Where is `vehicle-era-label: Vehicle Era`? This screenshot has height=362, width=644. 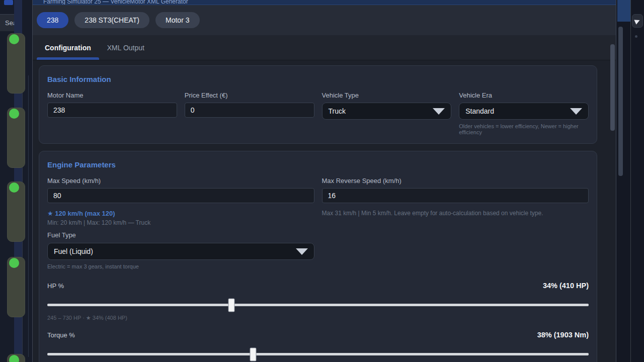 vehicle-era-label: Vehicle Era is located at coordinates (524, 96).